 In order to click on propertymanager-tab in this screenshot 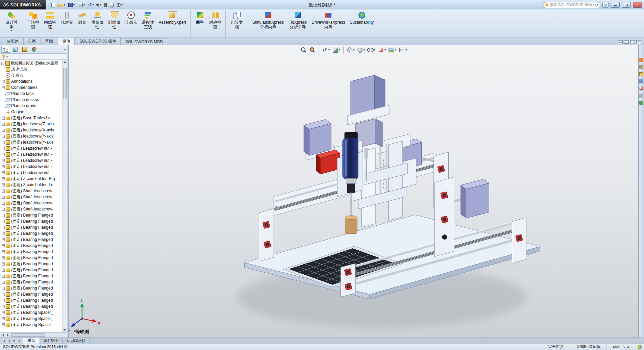, I will do `click(15, 49)`.